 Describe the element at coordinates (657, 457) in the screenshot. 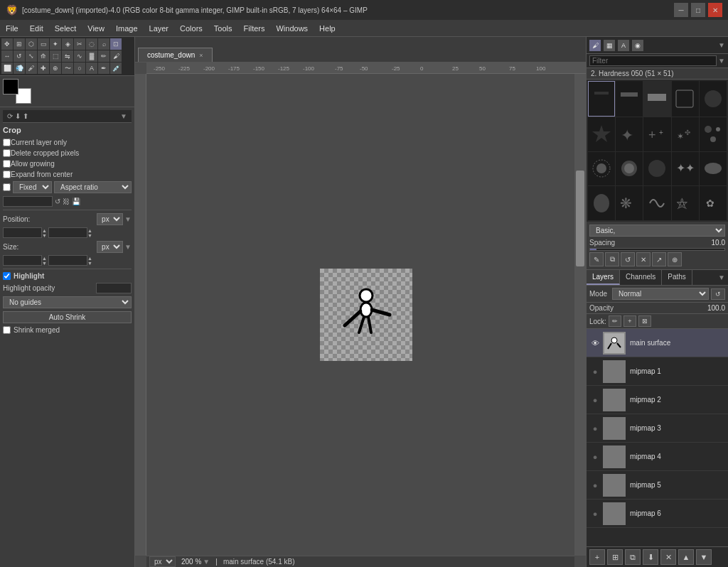

I see `layer-row-mipmap4: ● mipmap 4` at that location.